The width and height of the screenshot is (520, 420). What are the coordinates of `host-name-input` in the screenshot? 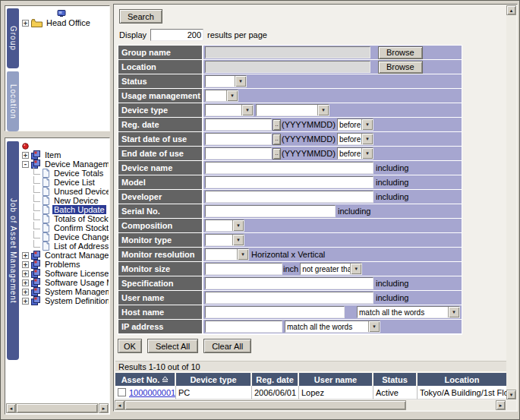 It's located at (275, 312).